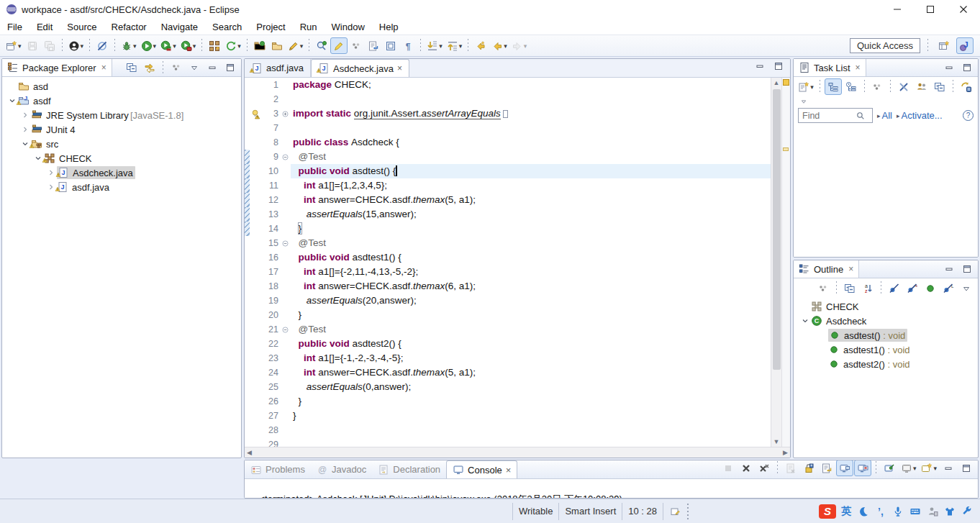 The height and width of the screenshot is (523, 980). I want to click on help-icon: ?, so click(968, 115).